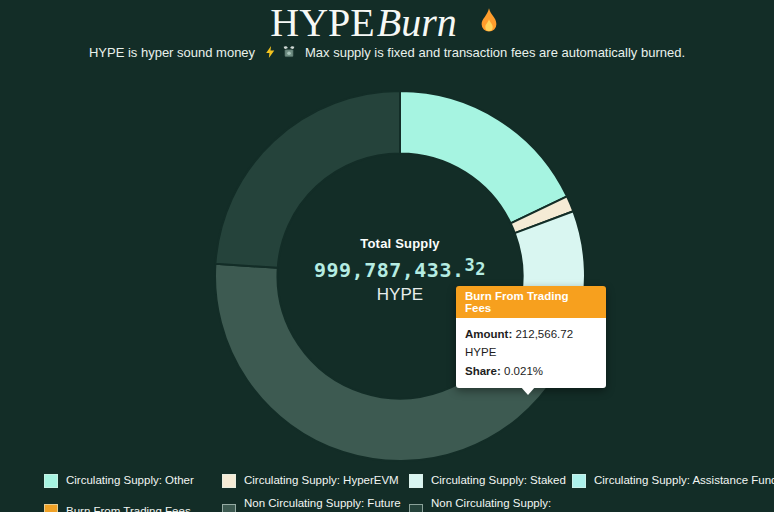  What do you see at coordinates (133, 504) in the screenshot?
I see `legend-item-burn-from-trading-fees: Burn From Trading Fees` at bounding box center [133, 504].